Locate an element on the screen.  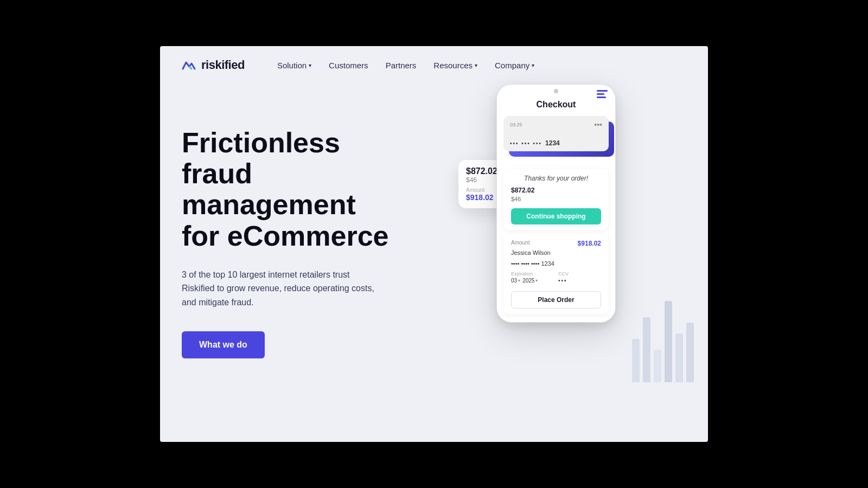
checkout-title: Checkout is located at coordinates (556, 106).